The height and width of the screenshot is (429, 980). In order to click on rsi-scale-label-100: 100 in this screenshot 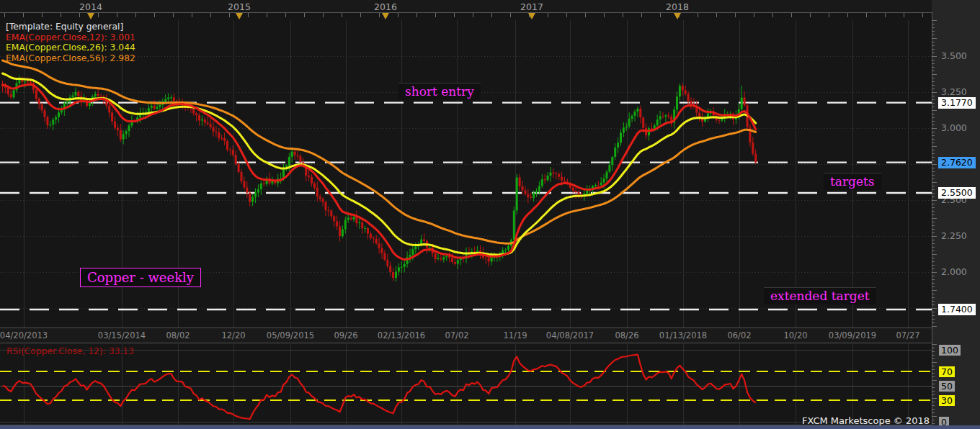, I will do `click(950, 350)`.